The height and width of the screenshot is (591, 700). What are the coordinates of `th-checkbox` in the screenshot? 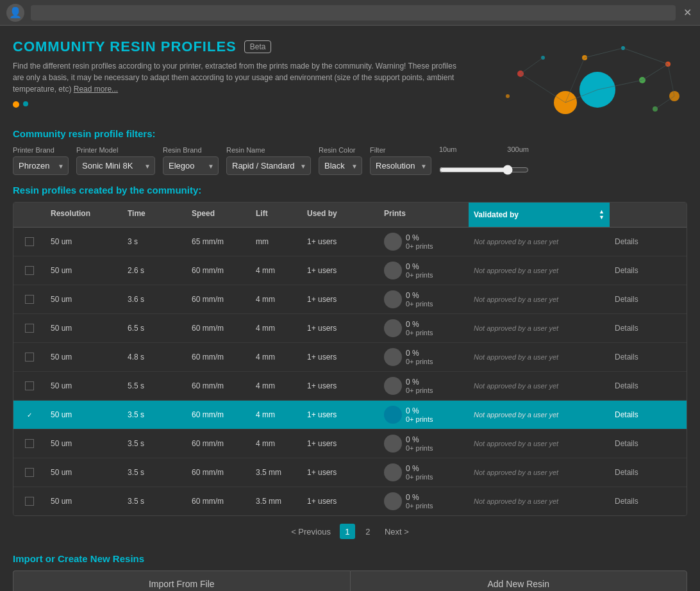 It's located at (29, 215).